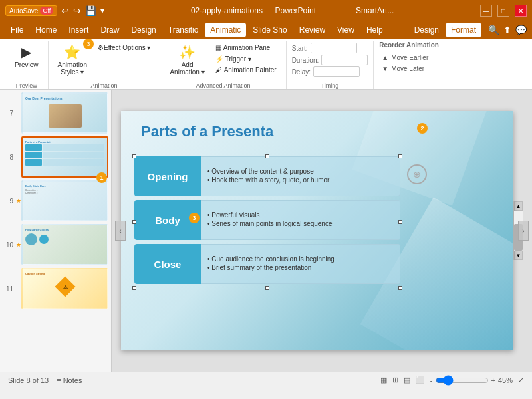  I want to click on fit-window-button: ⤢, so click(521, 380).